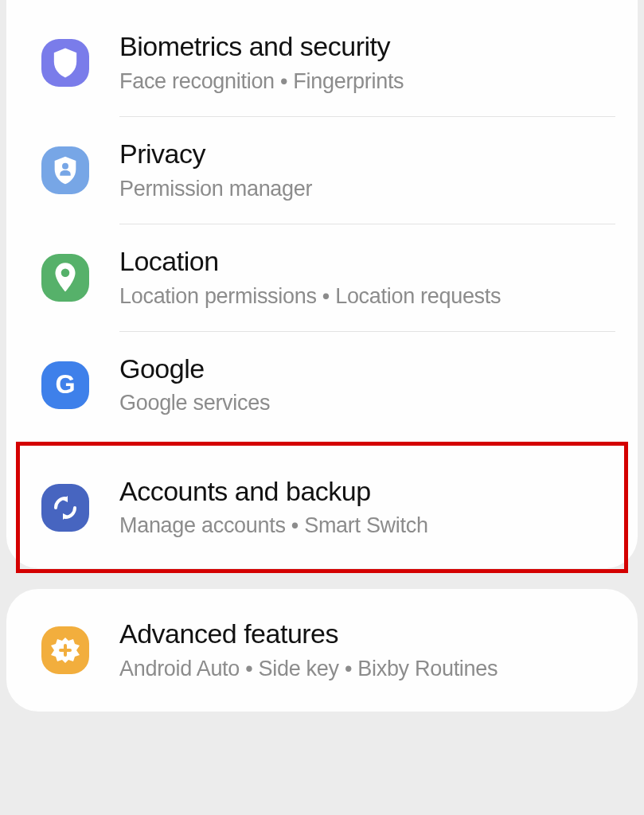  What do you see at coordinates (65, 170) in the screenshot?
I see `badge-shield-icon` at bounding box center [65, 170].